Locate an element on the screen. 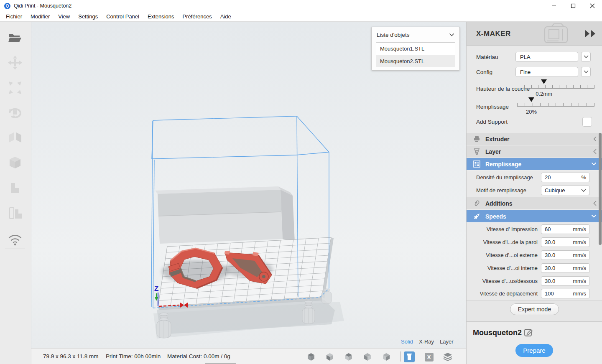 This screenshot has height=364, width=602. support-blocker-2-button is located at coordinates (15, 213).